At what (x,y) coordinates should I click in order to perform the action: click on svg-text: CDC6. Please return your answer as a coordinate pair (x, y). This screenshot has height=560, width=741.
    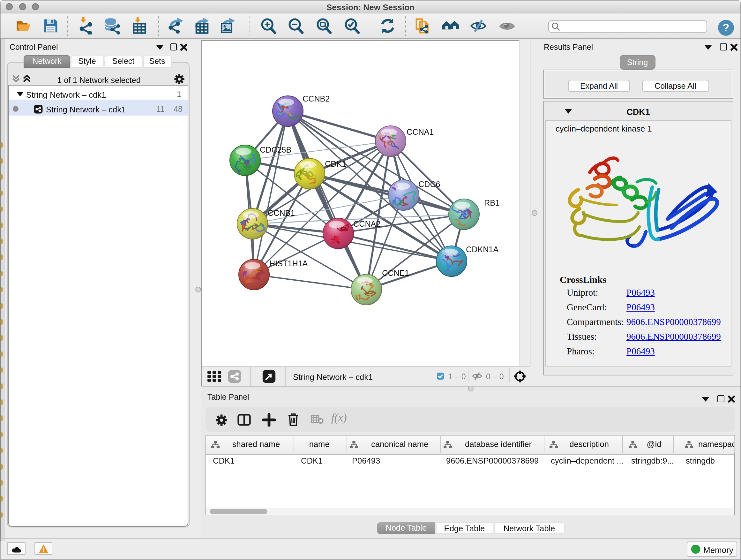
    Looking at the image, I should click on (429, 184).